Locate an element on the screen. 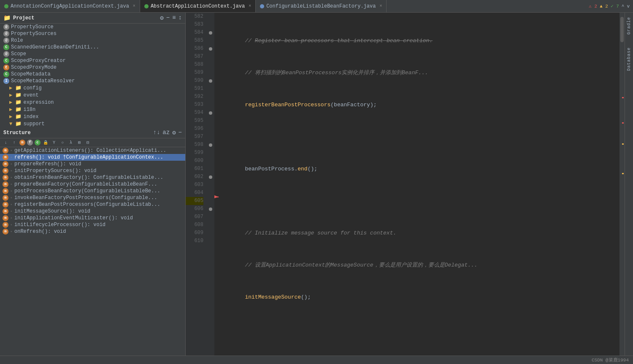 The image size is (633, 364). tab-close-0: × is located at coordinates (134, 6).